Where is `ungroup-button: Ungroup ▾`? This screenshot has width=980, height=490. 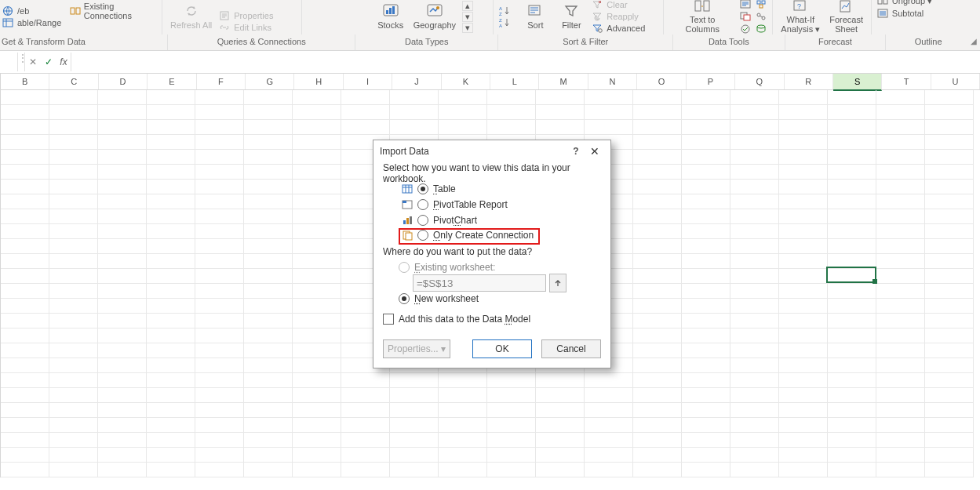 ungroup-button: Ungroup ▾ is located at coordinates (904, 3).